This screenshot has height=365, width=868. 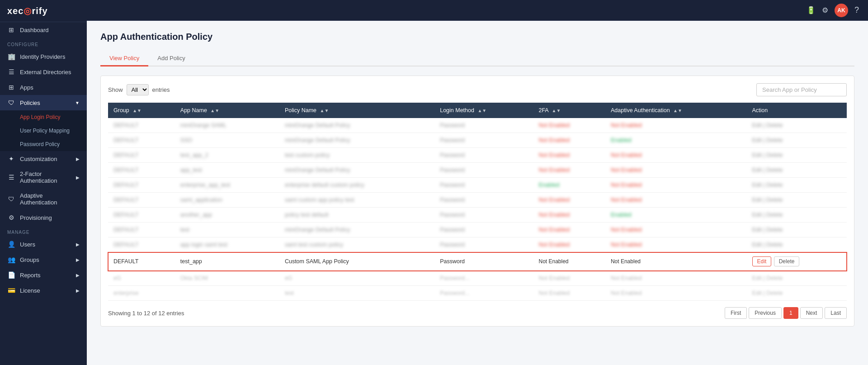 What do you see at coordinates (11, 159) in the screenshot?
I see `customization-icon: ✦` at bounding box center [11, 159].